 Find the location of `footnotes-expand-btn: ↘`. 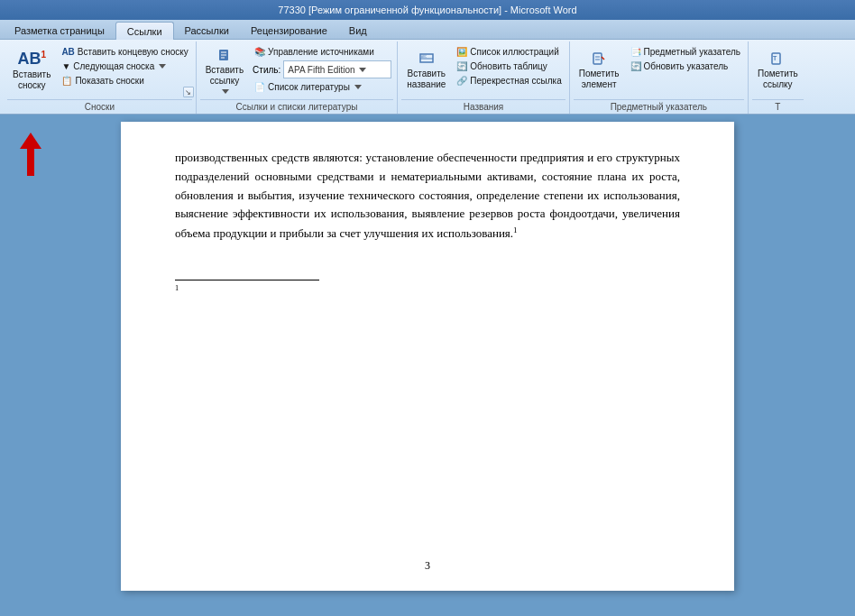

footnotes-expand-btn: ↘ is located at coordinates (188, 92).